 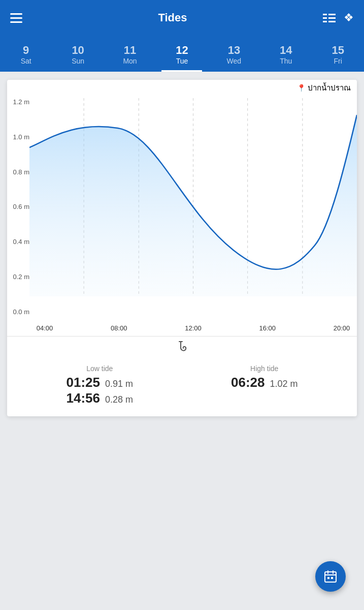 What do you see at coordinates (182, 50) in the screenshot?
I see `day-number-tue: 12` at bounding box center [182, 50].